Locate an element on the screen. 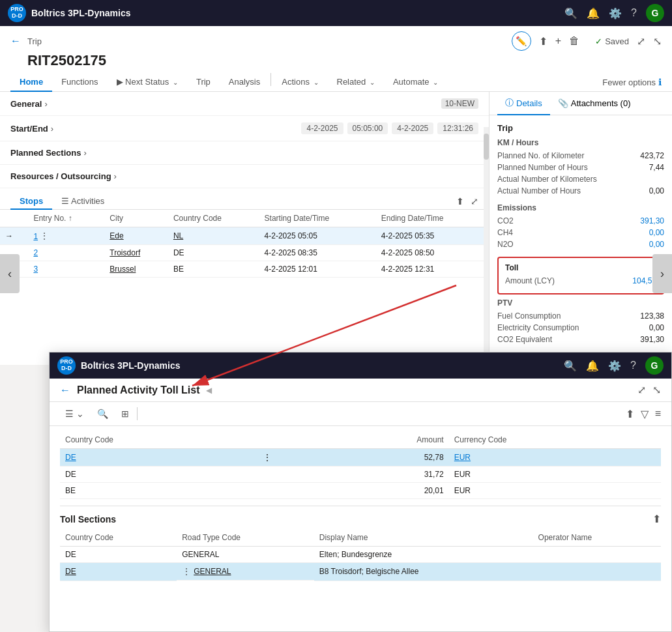 This screenshot has height=632, width=672. sub-tab-activities: ☰ Activities is located at coordinates (83, 202).